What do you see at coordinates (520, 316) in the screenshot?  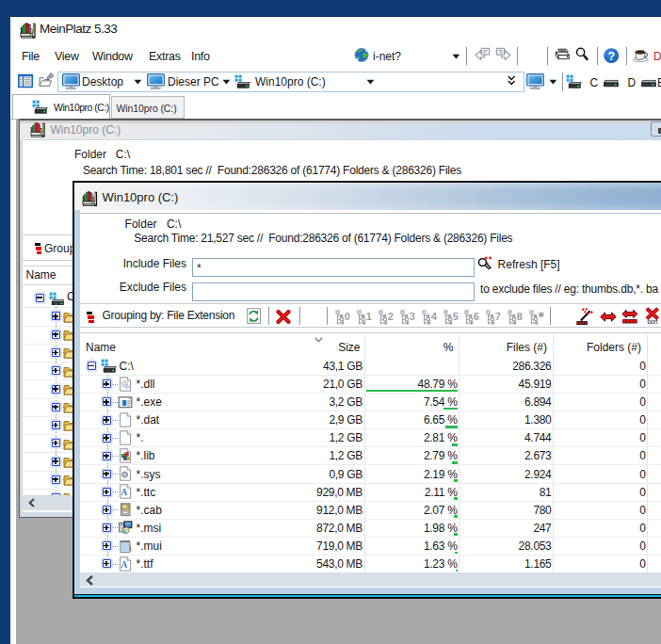 I see `svg-text: 8` at bounding box center [520, 316].